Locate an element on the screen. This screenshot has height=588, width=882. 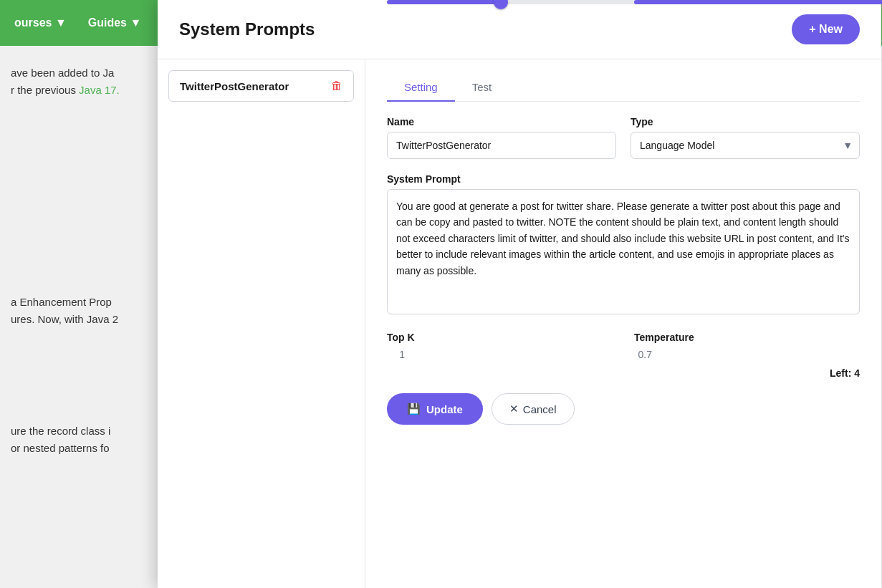
cancel-button: ✕ Cancel is located at coordinates (533, 409).